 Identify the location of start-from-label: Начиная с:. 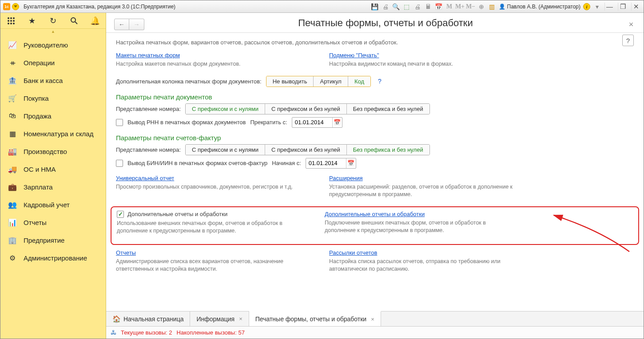
(286, 163).